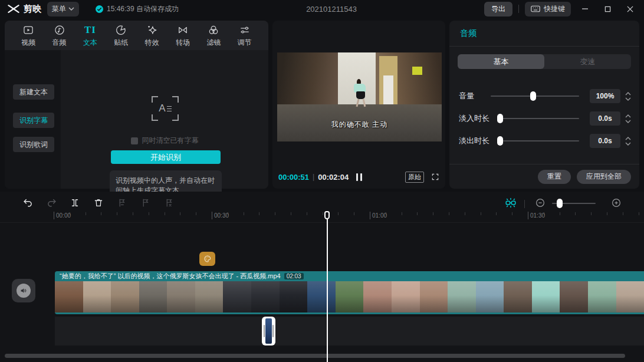 This screenshot has height=362, width=644. I want to click on playhead-head, so click(327, 215).